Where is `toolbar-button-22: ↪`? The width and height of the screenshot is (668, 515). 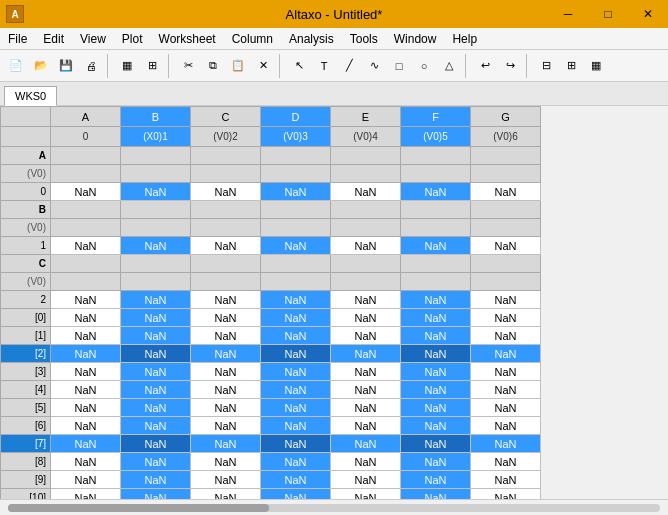 toolbar-button-22: ↪ is located at coordinates (510, 66).